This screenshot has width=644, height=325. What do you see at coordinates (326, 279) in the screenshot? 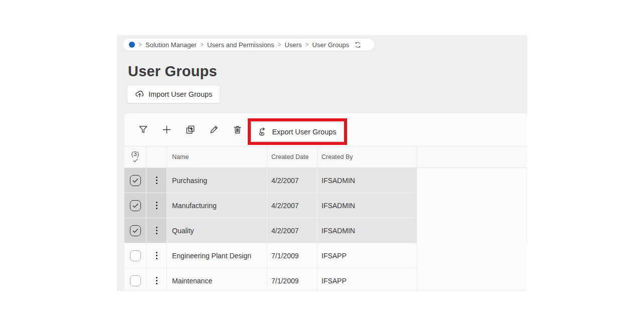
I see `table-row: Maintenance 7/1/2009 IFSAPP` at bounding box center [326, 279].